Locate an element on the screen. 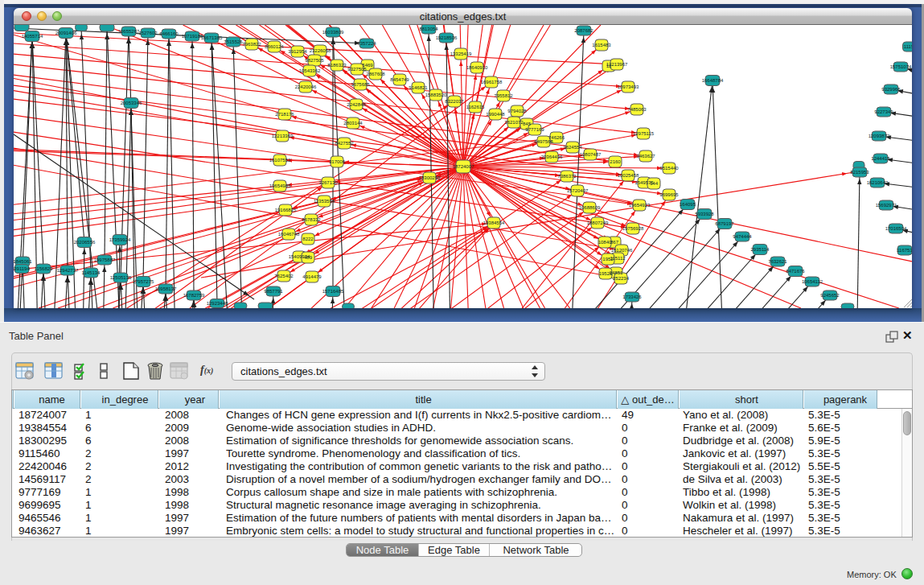  svg-text: 16961758 is located at coordinates (492, 82).